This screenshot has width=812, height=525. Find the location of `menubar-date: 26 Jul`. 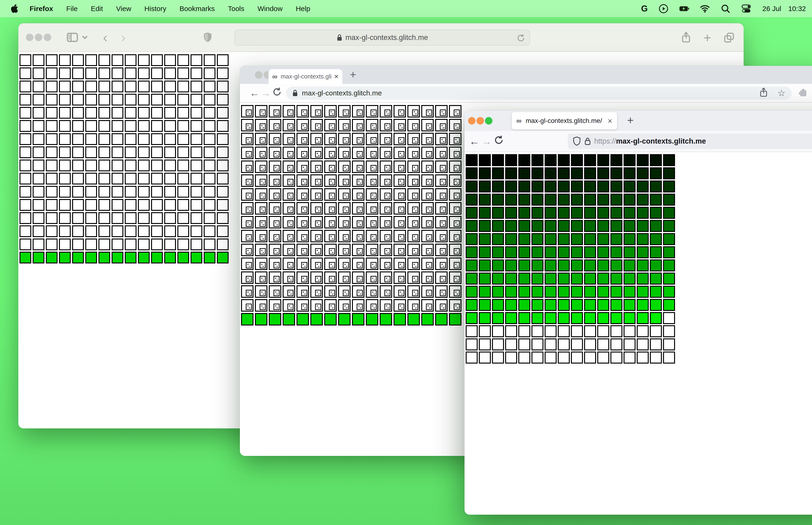

menubar-date: 26 Jul is located at coordinates (772, 9).